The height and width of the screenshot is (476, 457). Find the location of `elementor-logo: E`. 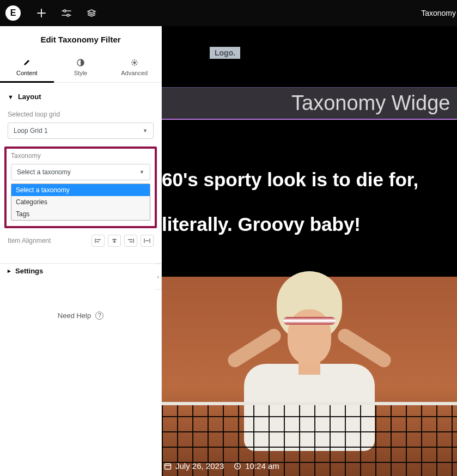

elementor-logo: E is located at coordinates (13, 13).